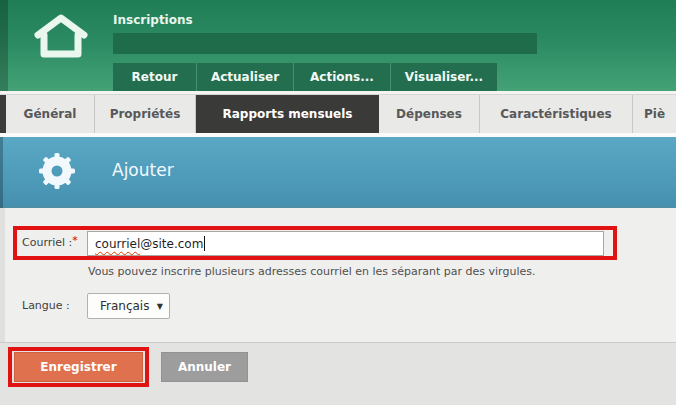  I want to click on tab-bar: Général Propriétés Rapports mensuels Dép…, so click(338, 114).